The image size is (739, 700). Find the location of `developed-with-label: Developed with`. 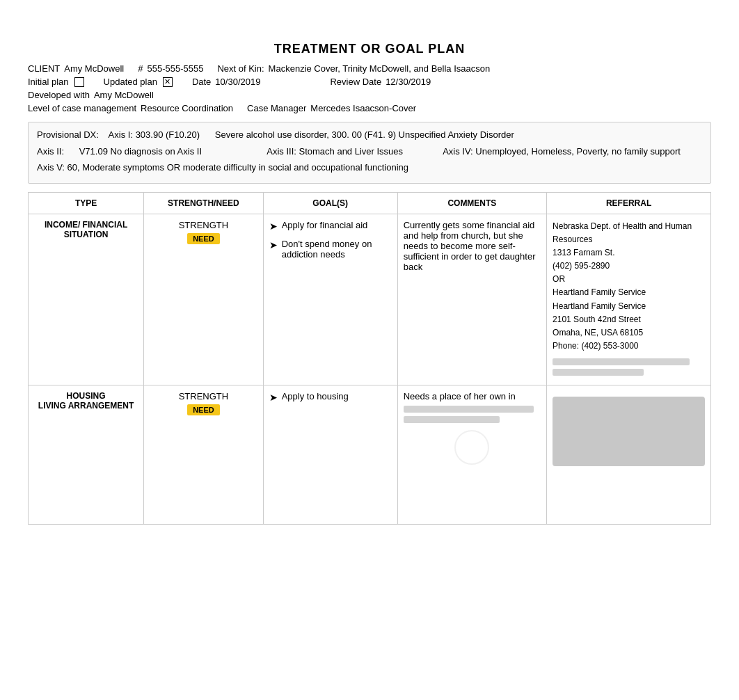

developed-with-label: Developed with is located at coordinates (58, 95).